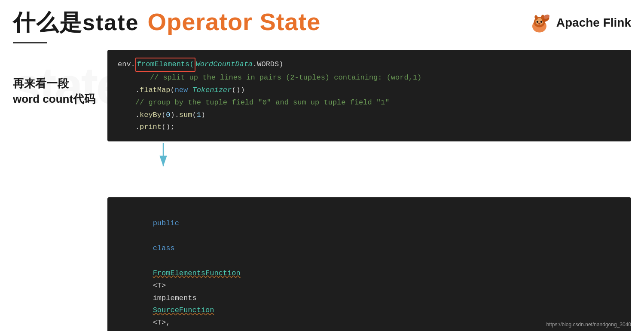  Describe the element at coordinates (234, 21) in the screenshot. I see `operator-state-title: Operator State` at that location.